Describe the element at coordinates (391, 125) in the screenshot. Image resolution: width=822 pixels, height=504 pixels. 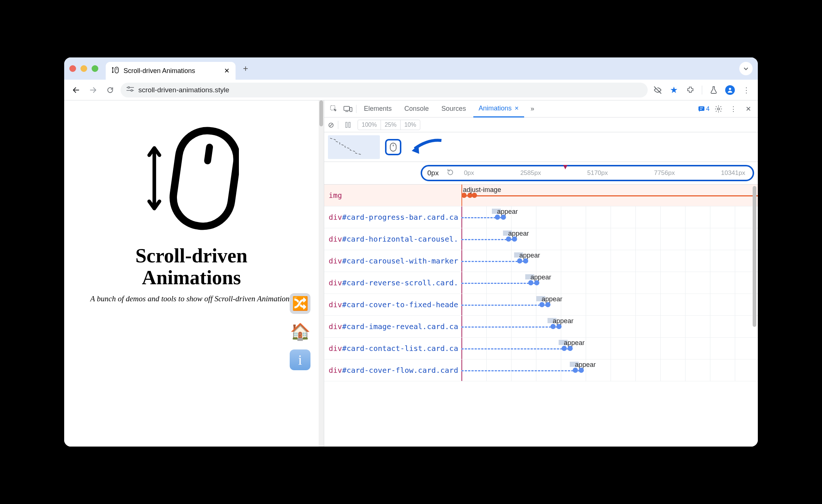
I see `speed-25: 25%` at that location.